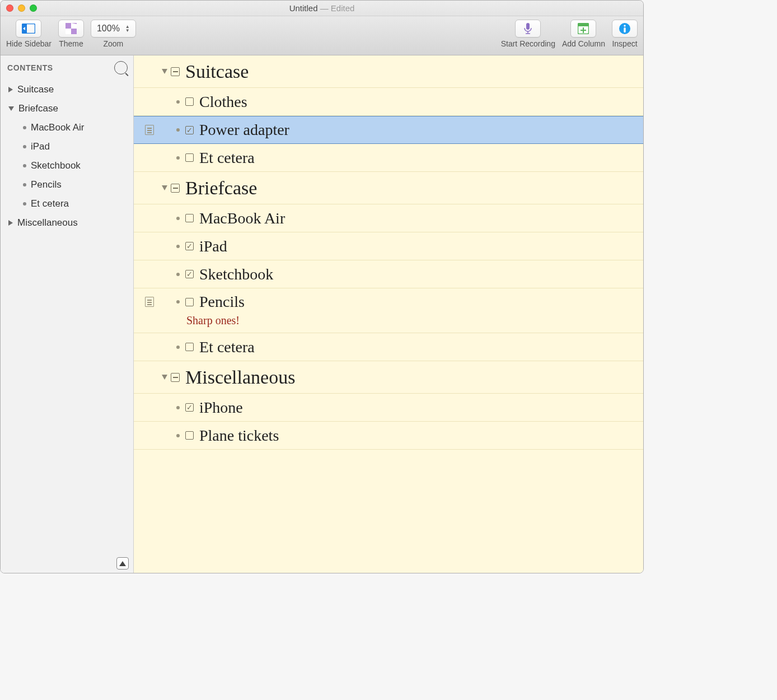  What do you see at coordinates (21, 8) in the screenshot?
I see `minimize-window-button` at bounding box center [21, 8].